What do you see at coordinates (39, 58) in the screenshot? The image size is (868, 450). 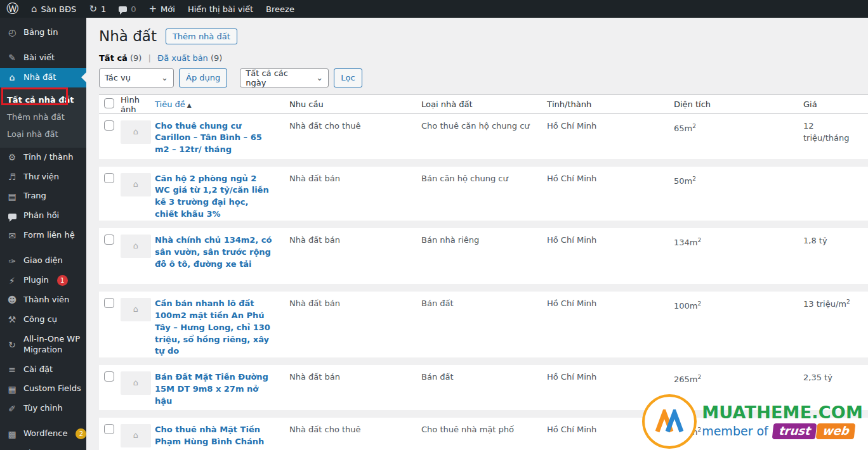 I see `sidebar-label: Bài viết` at bounding box center [39, 58].